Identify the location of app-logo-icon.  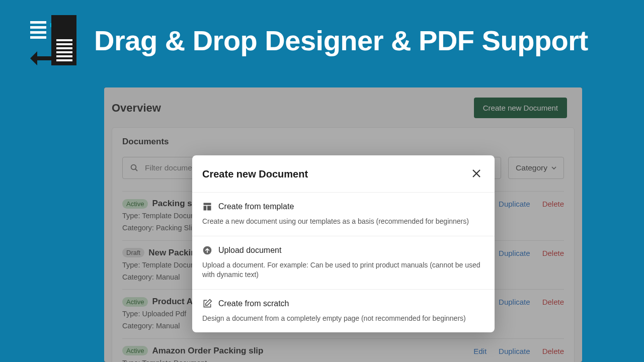
(53, 40).